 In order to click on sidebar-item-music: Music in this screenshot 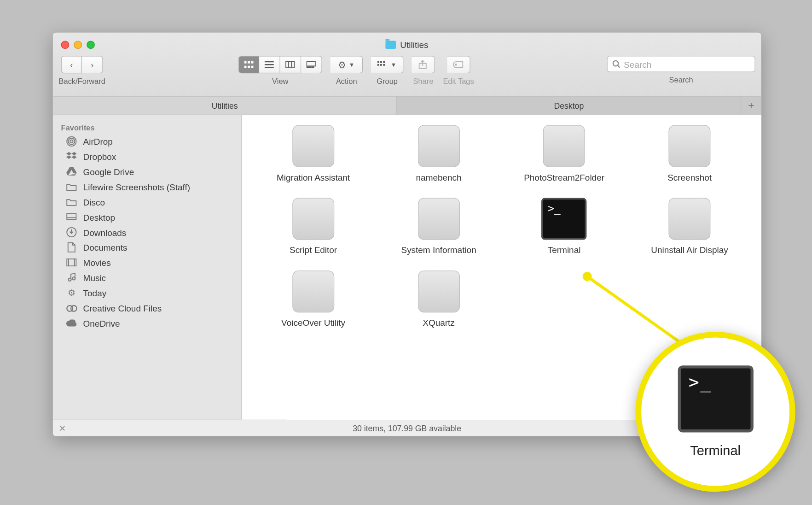, I will do `click(147, 277)`.